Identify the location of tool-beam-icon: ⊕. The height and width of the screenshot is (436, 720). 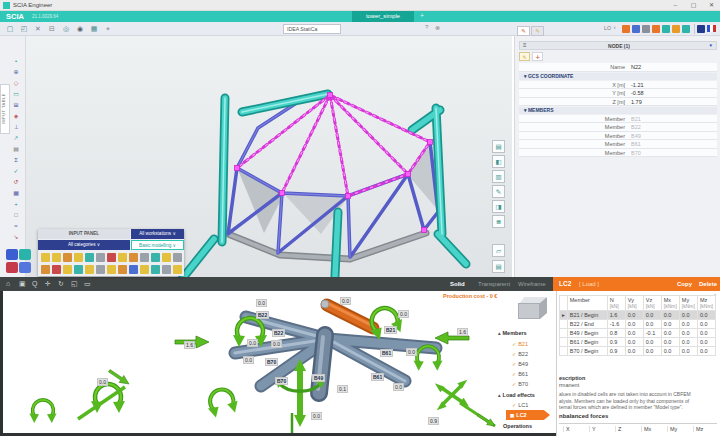
(16, 72).